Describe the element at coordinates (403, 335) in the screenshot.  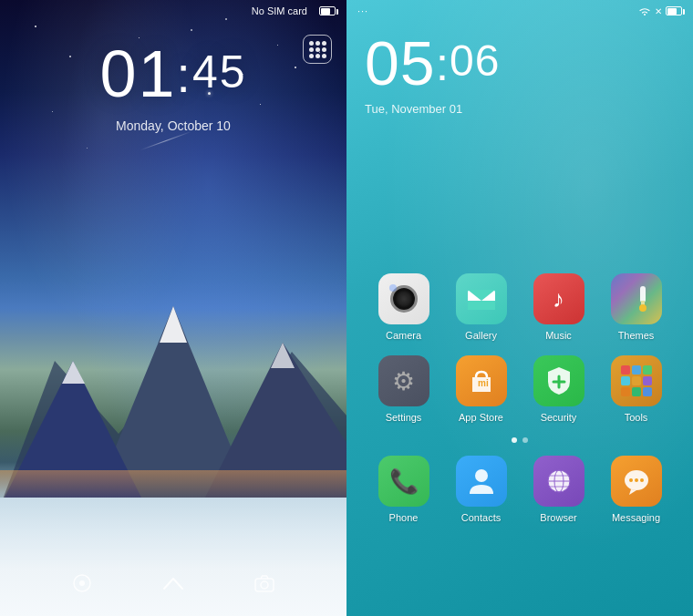
I see `camera-label: Camera` at that location.